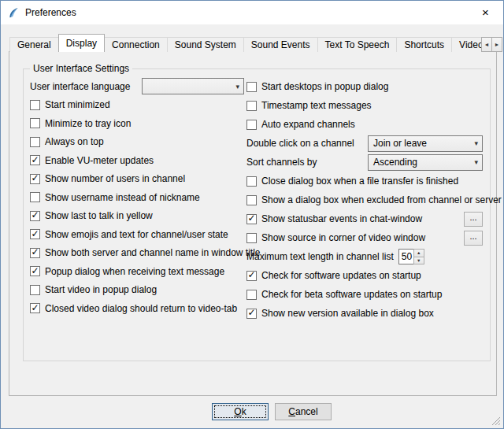 This screenshot has height=429, width=504. What do you see at coordinates (358, 44) in the screenshot?
I see `tab-text-to-speech: Text To Speech` at bounding box center [358, 44].